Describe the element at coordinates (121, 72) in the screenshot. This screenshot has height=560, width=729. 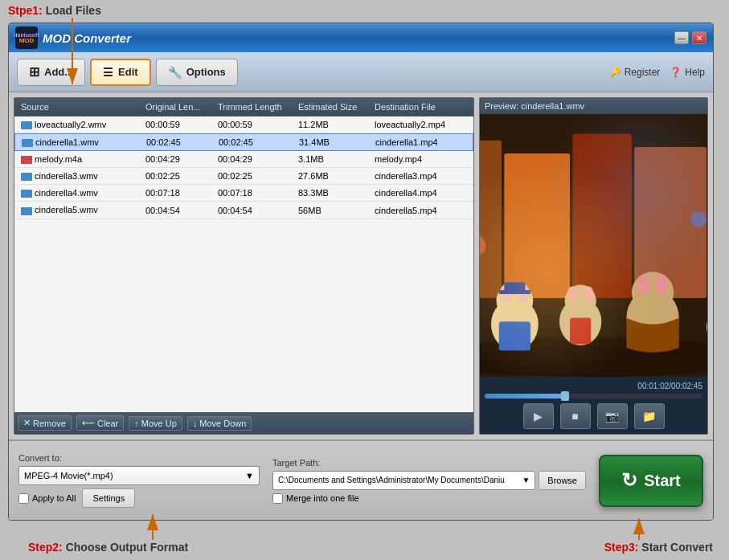
I see `edit-button: ☰ Edit` at that location.